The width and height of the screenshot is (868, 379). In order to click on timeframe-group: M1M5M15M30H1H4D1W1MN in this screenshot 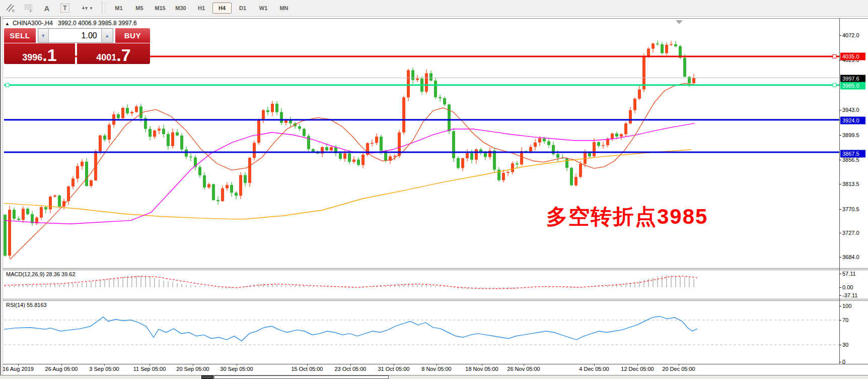, I will do `click(202, 8)`.